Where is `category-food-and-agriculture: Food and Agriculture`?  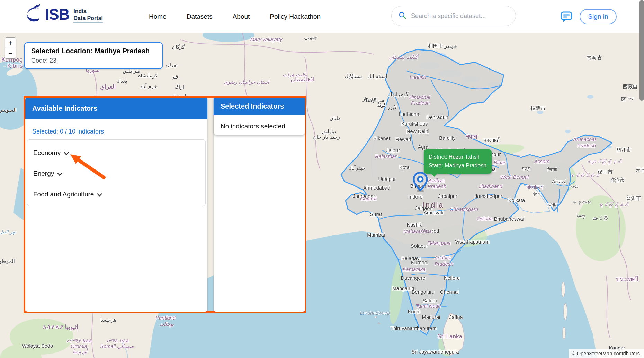
category-food-and-agriculture: Food and Agriculture is located at coordinates (116, 194).